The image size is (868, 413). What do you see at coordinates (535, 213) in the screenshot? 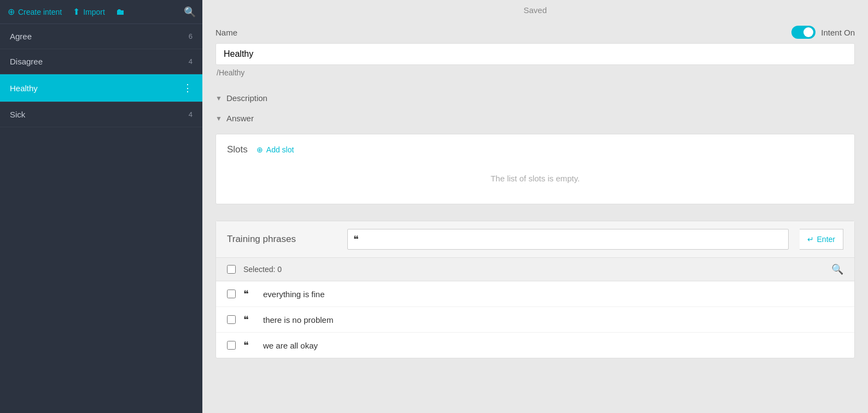
I see `section-divider` at bounding box center [535, 213].